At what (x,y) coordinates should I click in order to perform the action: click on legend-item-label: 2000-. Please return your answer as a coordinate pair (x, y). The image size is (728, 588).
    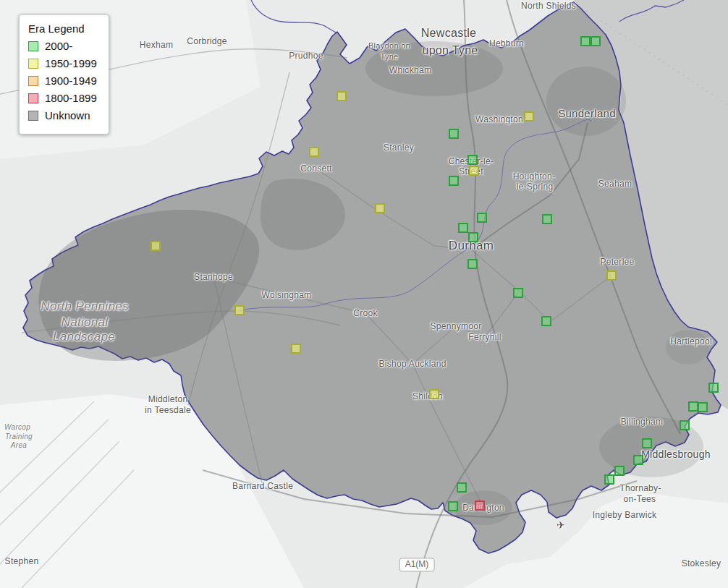
    Looking at the image, I should click on (59, 46).